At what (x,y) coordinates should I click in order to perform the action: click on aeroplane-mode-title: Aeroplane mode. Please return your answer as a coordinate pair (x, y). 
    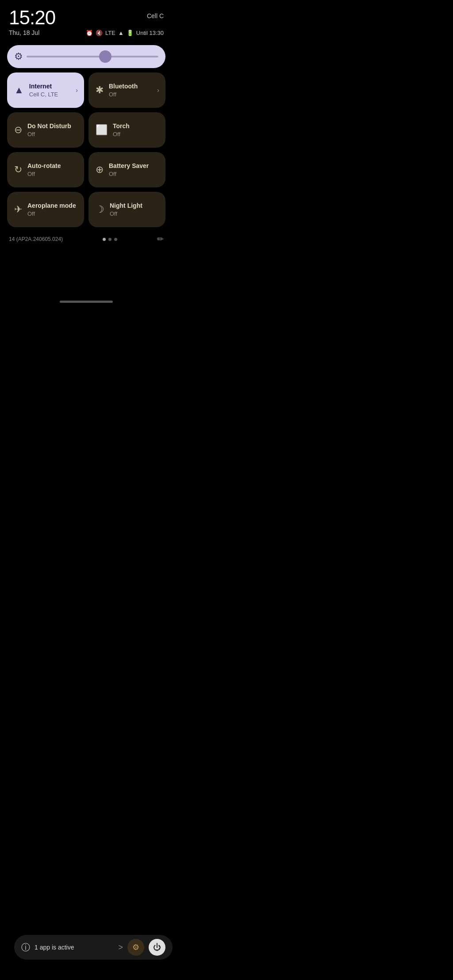
    Looking at the image, I should click on (52, 206).